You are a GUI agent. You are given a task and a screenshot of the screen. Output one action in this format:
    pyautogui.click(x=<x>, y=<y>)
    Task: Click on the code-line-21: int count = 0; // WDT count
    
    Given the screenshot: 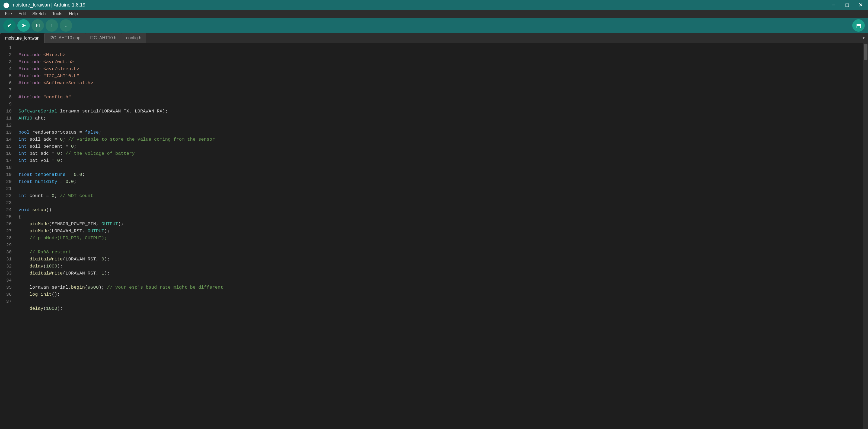 What is the action you would take?
    pyautogui.click(x=56, y=196)
    